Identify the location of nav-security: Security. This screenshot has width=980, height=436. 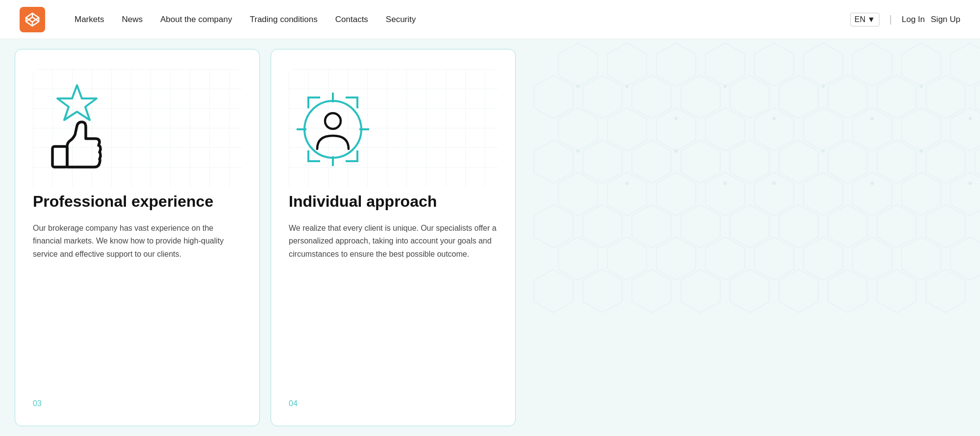
(401, 20).